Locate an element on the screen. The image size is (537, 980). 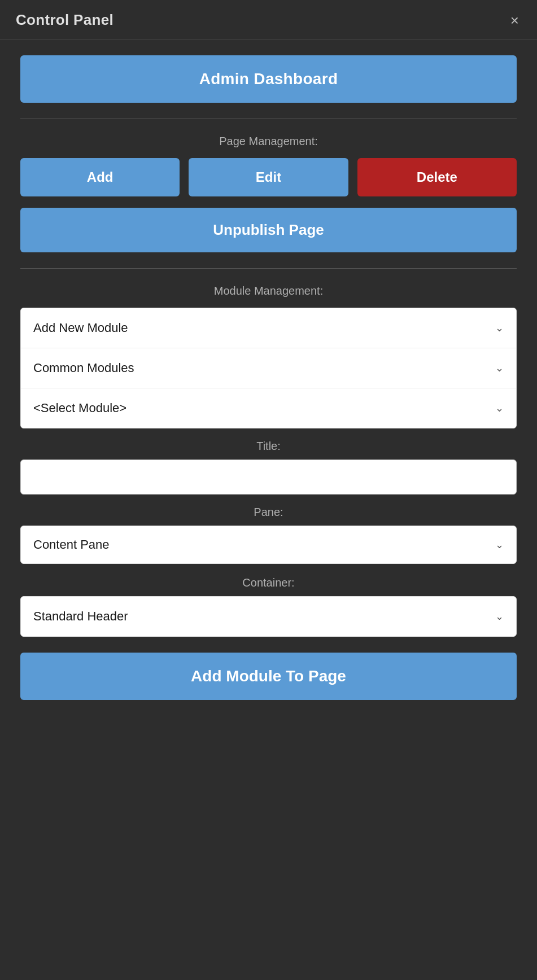
panel-header: Control Panel × is located at coordinates (269, 20).